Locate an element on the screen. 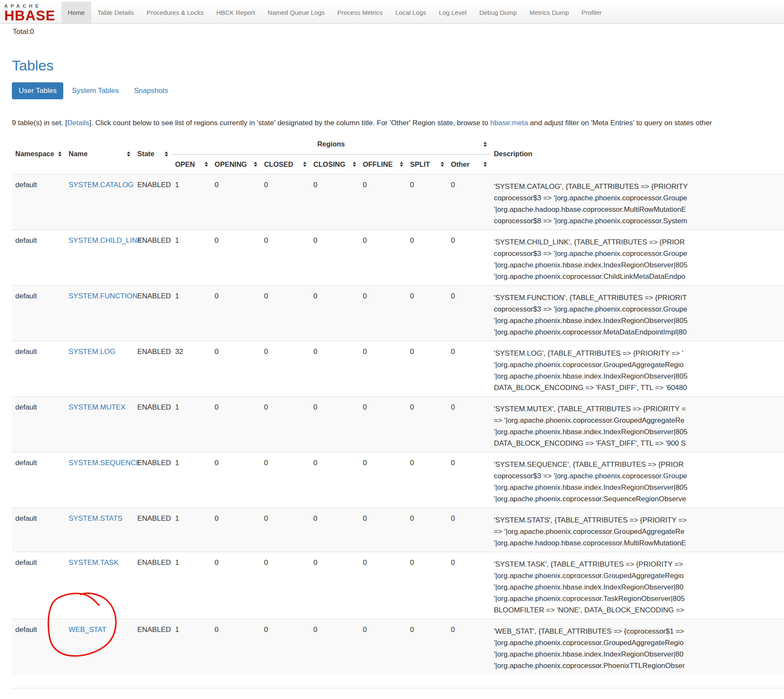  tab-item: User Tables is located at coordinates (37, 91).